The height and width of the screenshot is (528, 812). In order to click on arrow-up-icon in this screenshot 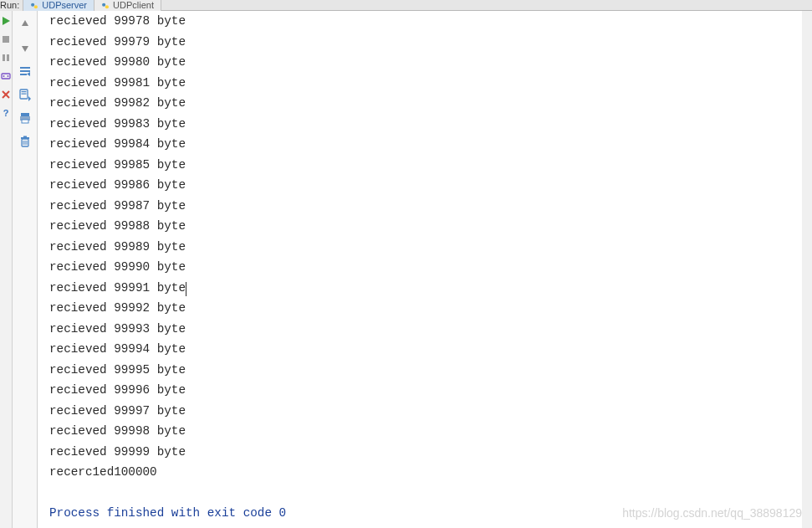, I will do `click(25, 24)`.